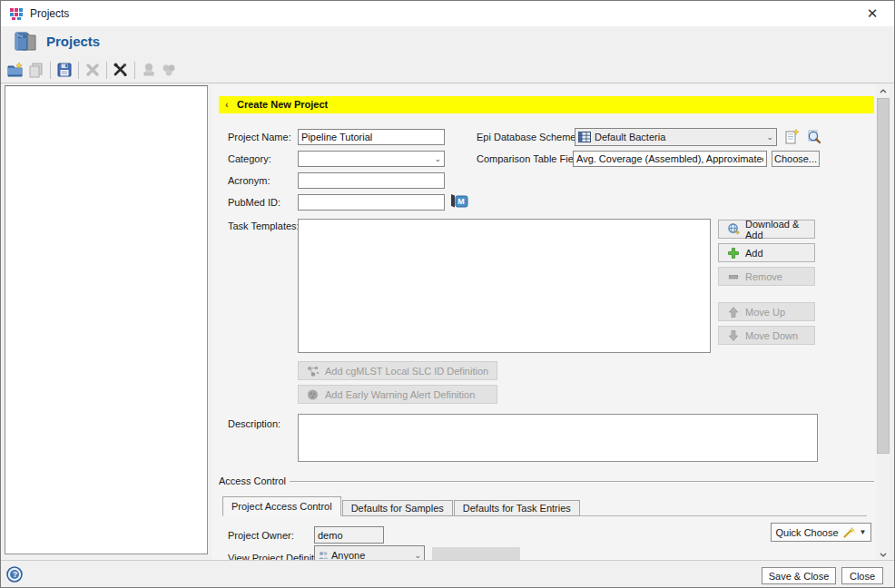 The height and width of the screenshot is (588, 895). What do you see at coordinates (371, 159) in the screenshot?
I see `category-combobox: ⌄` at bounding box center [371, 159].